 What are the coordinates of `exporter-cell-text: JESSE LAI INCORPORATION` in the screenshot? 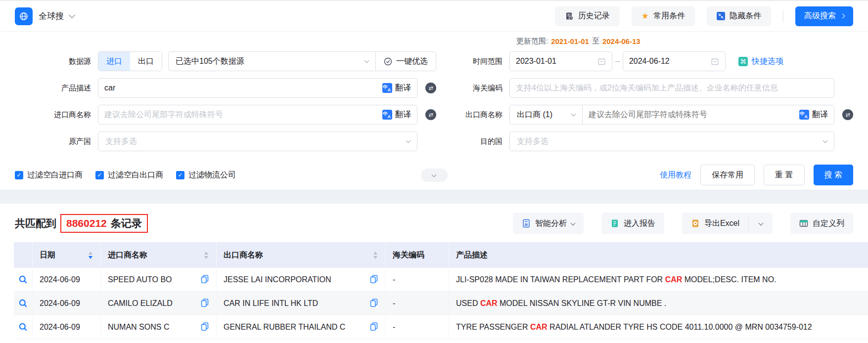 It's located at (277, 280).